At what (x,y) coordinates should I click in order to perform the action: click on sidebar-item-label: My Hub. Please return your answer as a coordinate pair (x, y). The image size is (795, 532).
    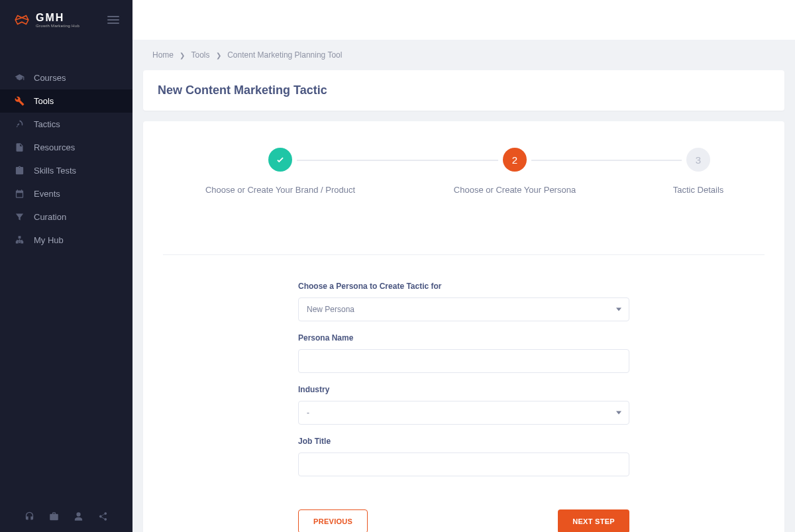
    Looking at the image, I should click on (49, 240).